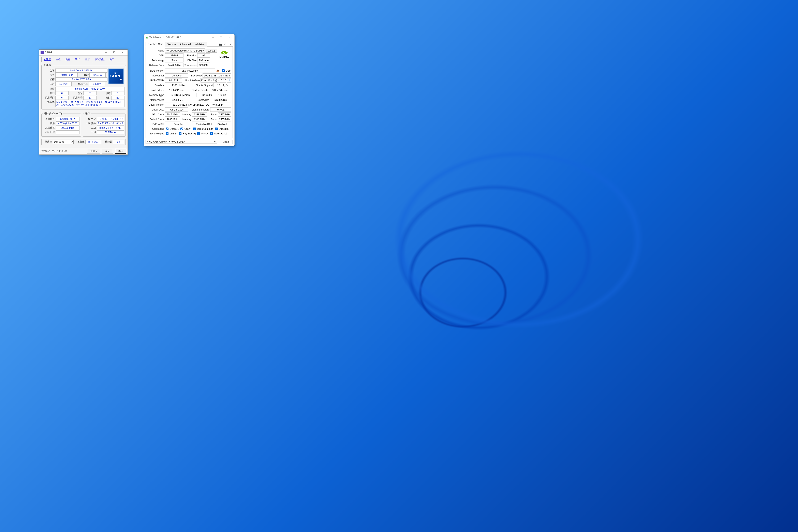  I want to click on lbl-drvdate: Driver Date, so click(155, 110).